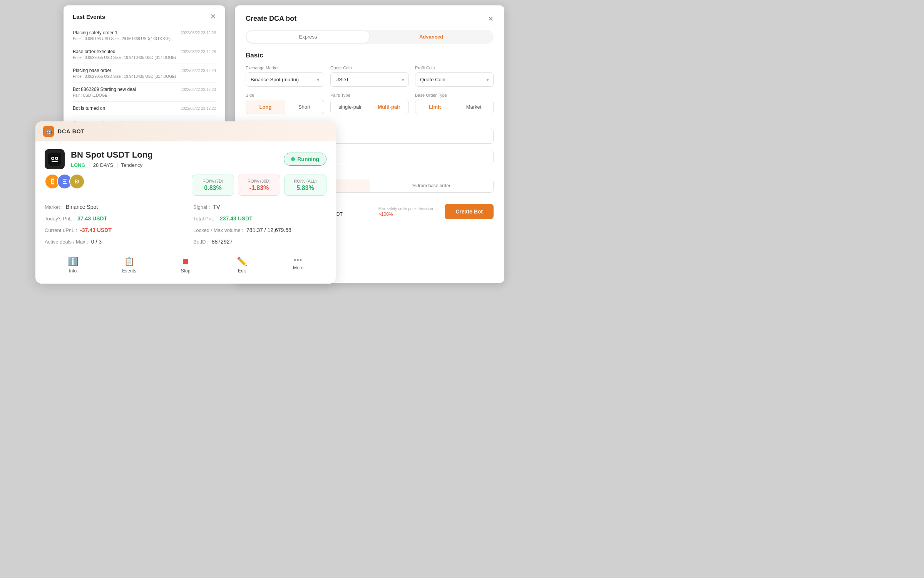  Describe the element at coordinates (401, 157) in the screenshot. I see `cooldown-input` at that location.